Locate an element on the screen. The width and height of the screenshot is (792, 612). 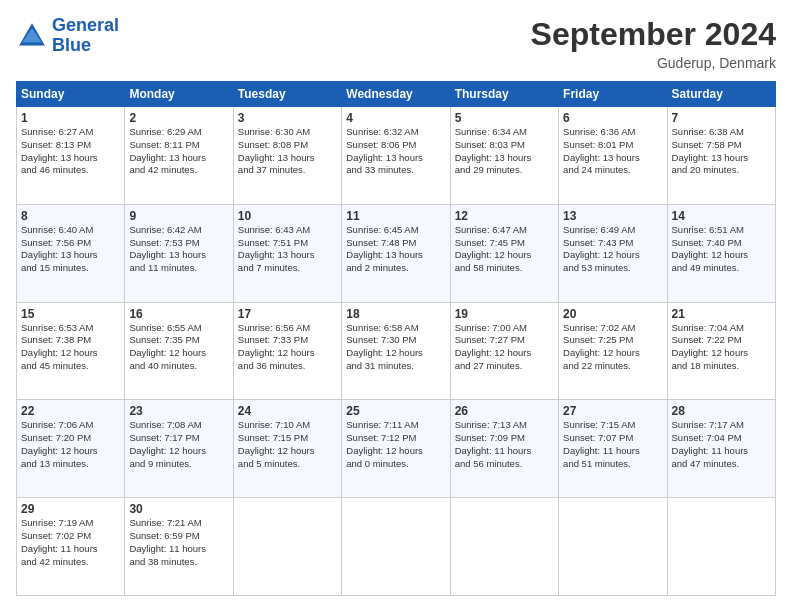
day-number: 1 is located at coordinates (70, 118).